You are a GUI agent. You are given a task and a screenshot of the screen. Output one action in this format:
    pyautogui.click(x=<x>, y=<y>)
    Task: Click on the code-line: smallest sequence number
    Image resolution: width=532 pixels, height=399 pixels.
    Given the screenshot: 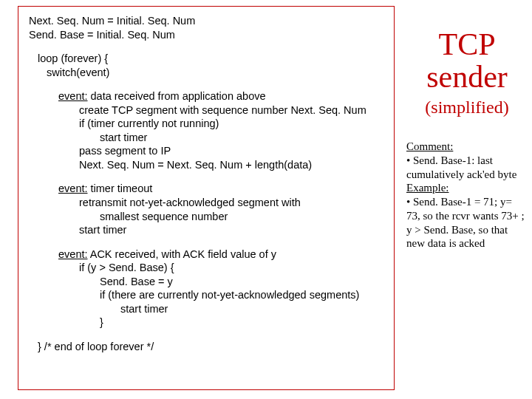 What is the action you would take?
    pyautogui.click(x=242, y=217)
    